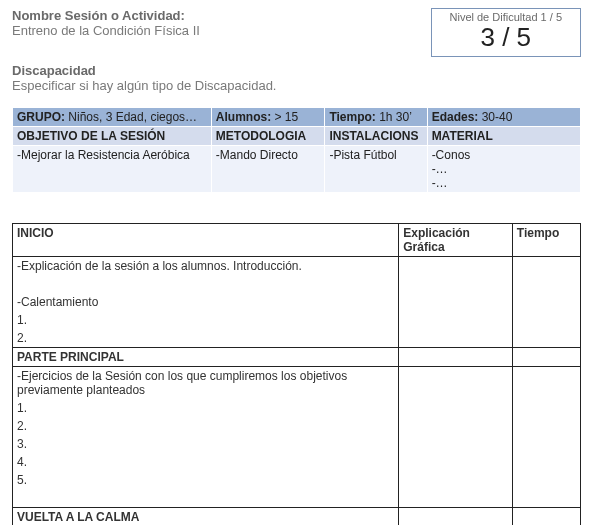 This screenshot has width=593, height=525. Describe the element at coordinates (206, 426) in the screenshot. I see `principal-num-2: 2.` at that location.